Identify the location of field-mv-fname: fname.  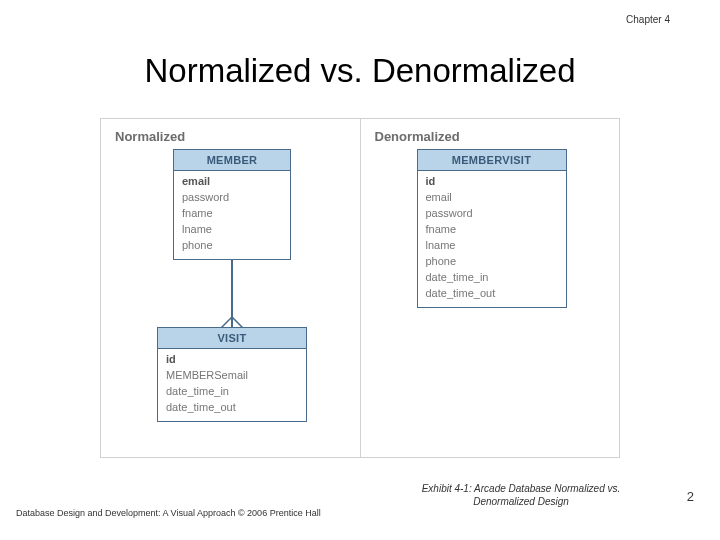
(492, 230).